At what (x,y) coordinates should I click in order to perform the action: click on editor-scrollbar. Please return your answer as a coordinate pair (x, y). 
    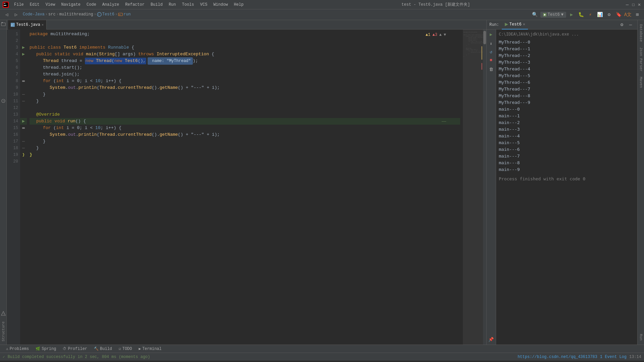
    Looking at the image, I should click on (485, 187).